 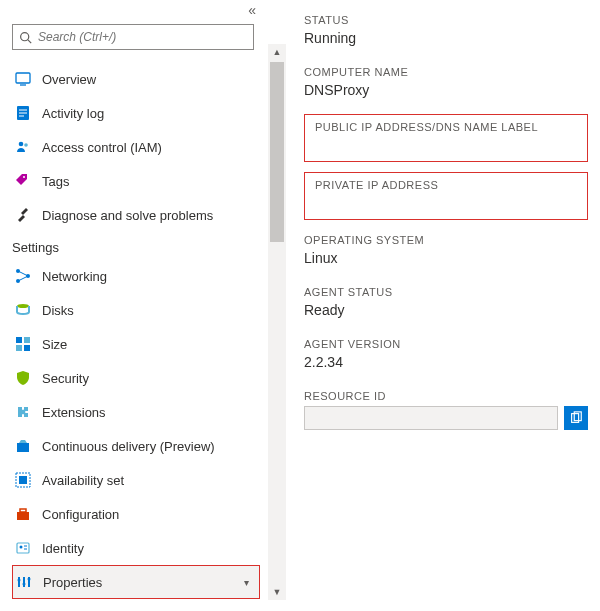 I want to click on field-status: STATUS Running, so click(x=446, y=30).